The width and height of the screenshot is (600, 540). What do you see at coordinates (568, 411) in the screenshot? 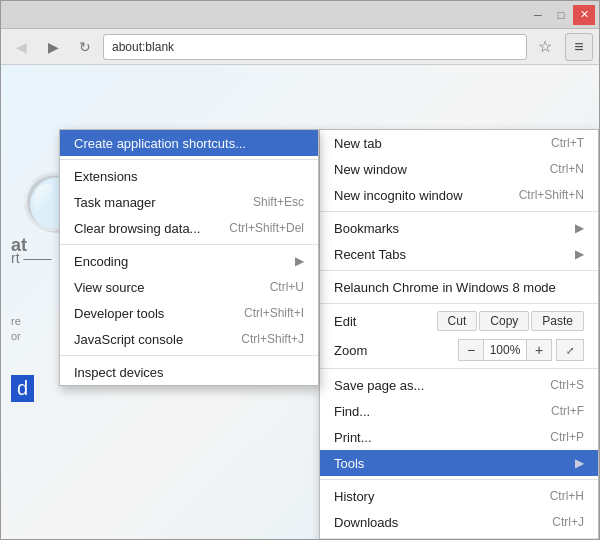
I see `menu-shortcut: Ctrl+F` at bounding box center [568, 411].